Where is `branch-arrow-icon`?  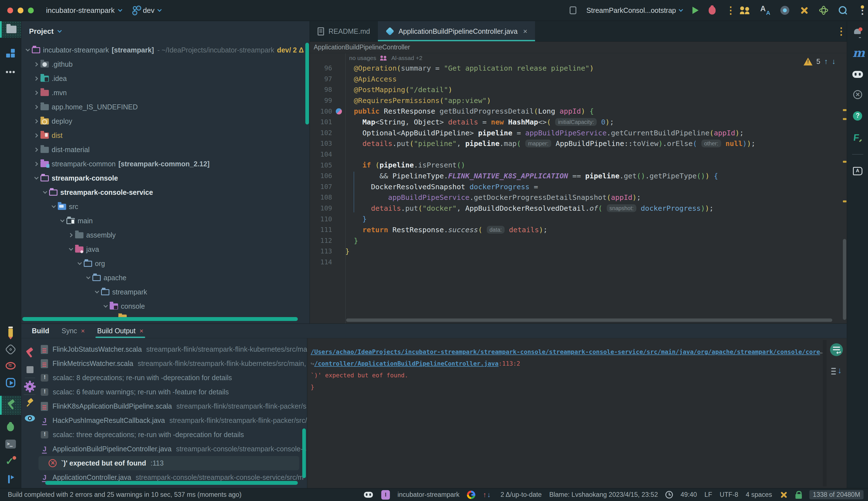 branch-arrow-icon is located at coordinates (11, 479).